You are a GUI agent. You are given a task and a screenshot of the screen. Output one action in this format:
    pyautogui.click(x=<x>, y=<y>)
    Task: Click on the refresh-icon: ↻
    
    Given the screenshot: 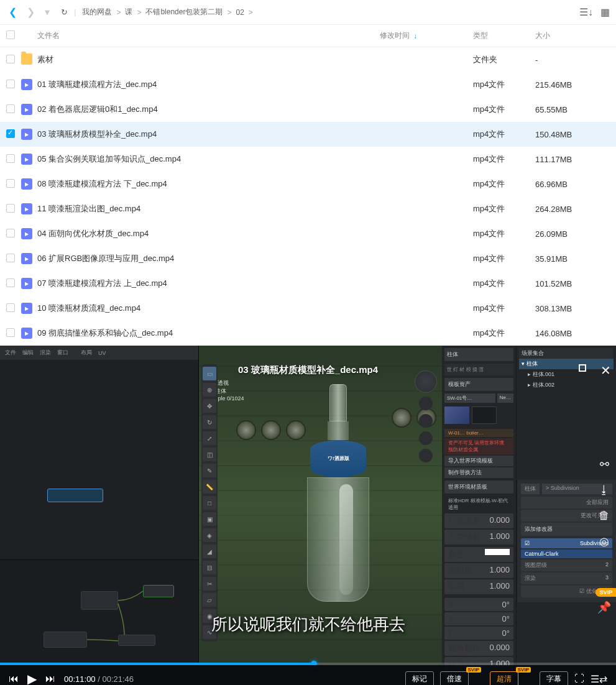 What is the action you would take?
    pyautogui.click(x=65, y=12)
    